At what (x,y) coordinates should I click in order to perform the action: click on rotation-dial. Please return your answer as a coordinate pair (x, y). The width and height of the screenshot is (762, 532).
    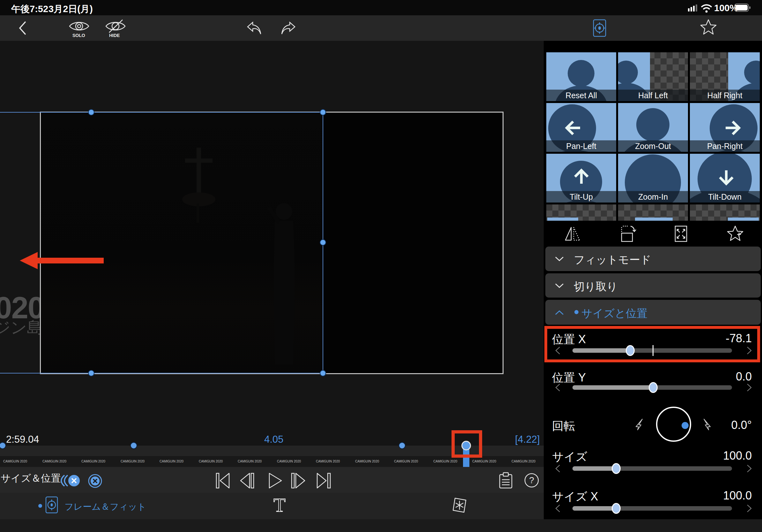
    Looking at the image, I should click on (674, 424).